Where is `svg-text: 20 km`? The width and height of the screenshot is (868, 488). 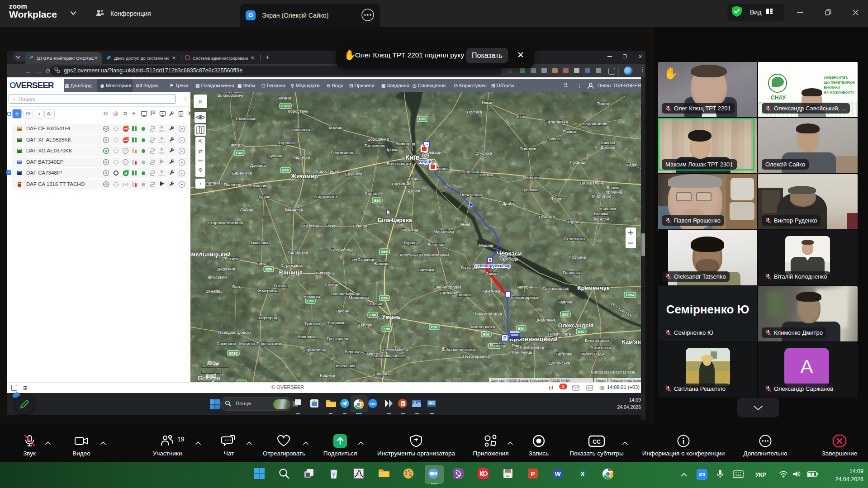 svg-text: 20 km is located at coordinates (213, 363).